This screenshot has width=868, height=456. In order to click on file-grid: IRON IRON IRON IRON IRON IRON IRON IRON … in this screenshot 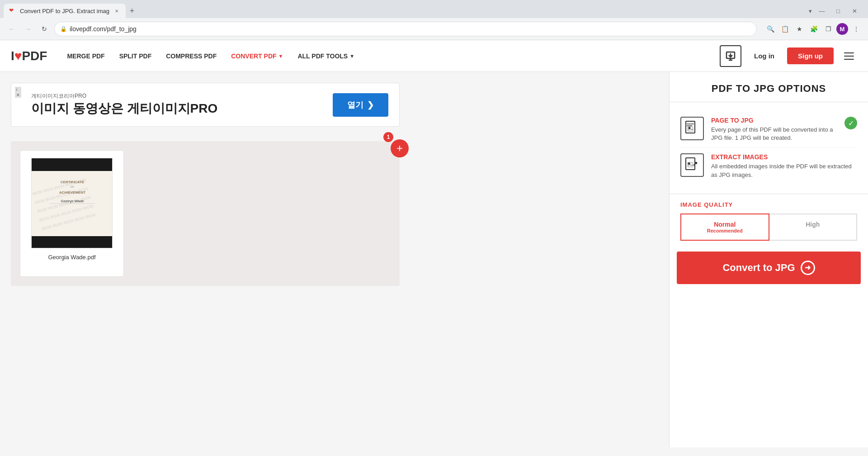, I will do `click(205, 214)`.